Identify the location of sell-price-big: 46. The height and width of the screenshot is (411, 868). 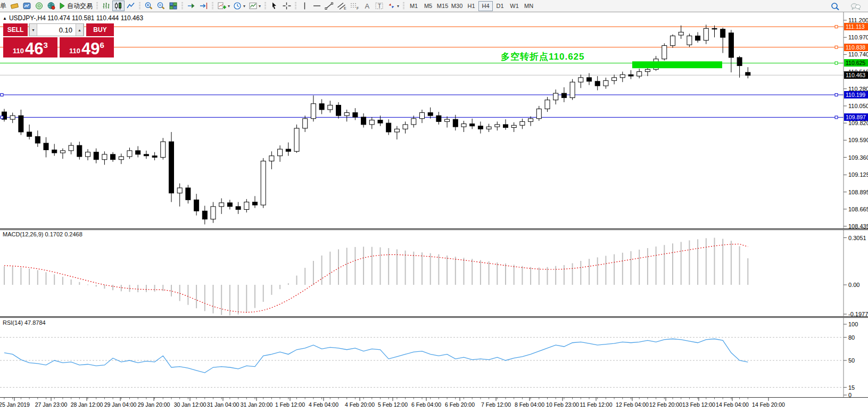
(34, 49).